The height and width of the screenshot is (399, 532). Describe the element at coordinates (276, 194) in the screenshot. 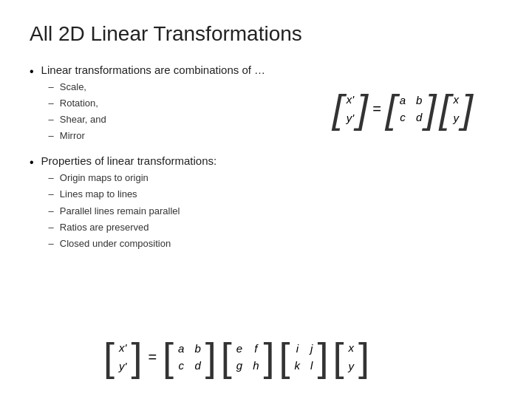

I see `list-item-lines: Lines map to lines` at that location.